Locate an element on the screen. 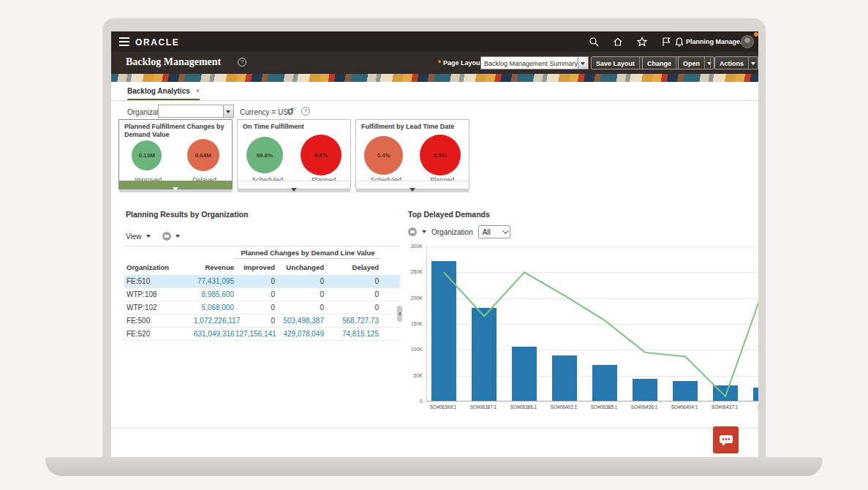 The image size is (868, 490). global-header: ORACLE Planning Manage... is located at coordinates (434, 42).